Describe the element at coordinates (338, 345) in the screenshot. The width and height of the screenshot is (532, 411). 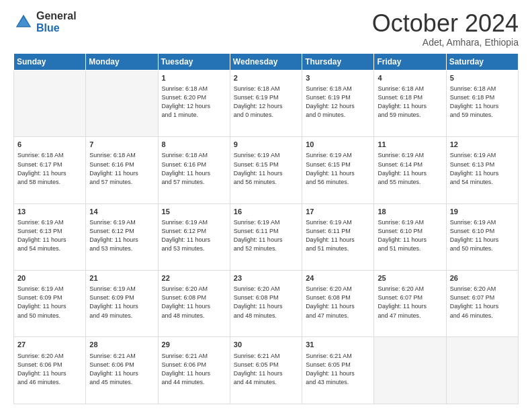
I see `day-number: 31` at that location.